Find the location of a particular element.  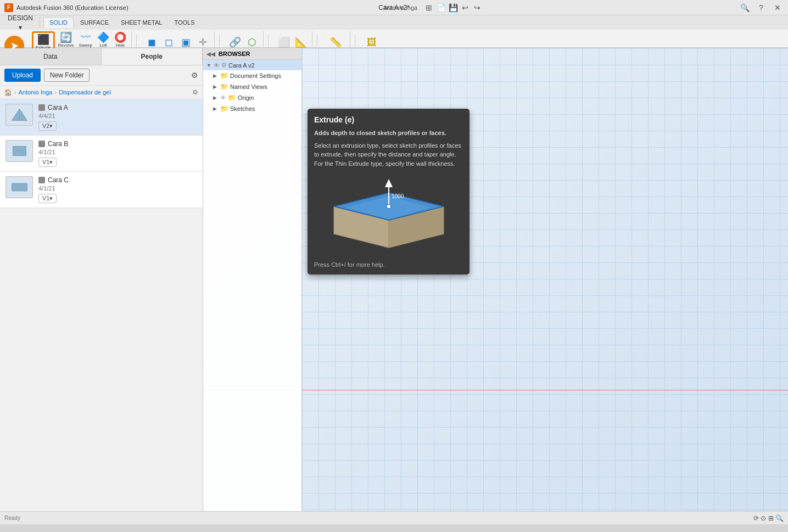

file-version: V2▾ is located at coordinates (47, 126).